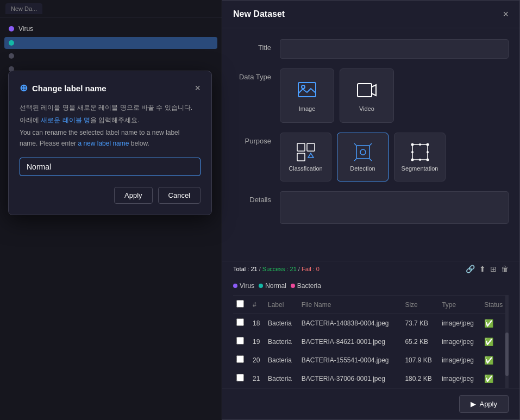  What do you see at coordinates (247, 286) in the screenshot?
I see `virus-tag-label: Virus` at bounding box center [247, 286].